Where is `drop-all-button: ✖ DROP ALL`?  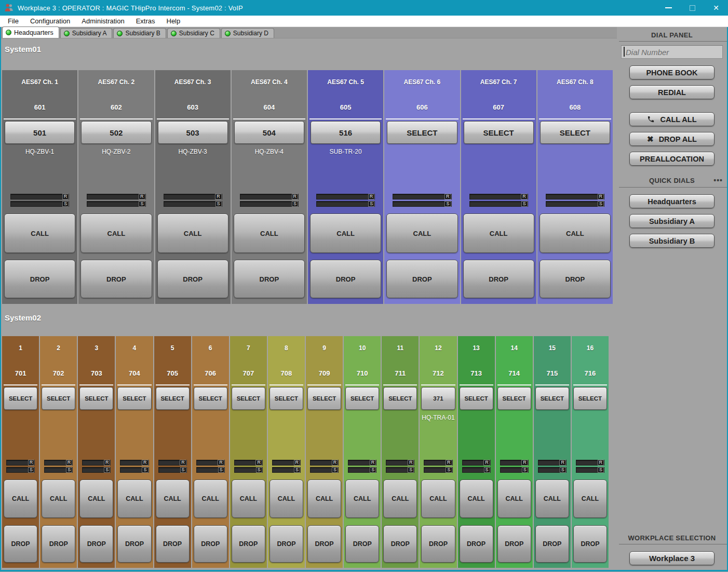
drop-all-button: ✖ DROP ALL is located at coordinates (672, 139).